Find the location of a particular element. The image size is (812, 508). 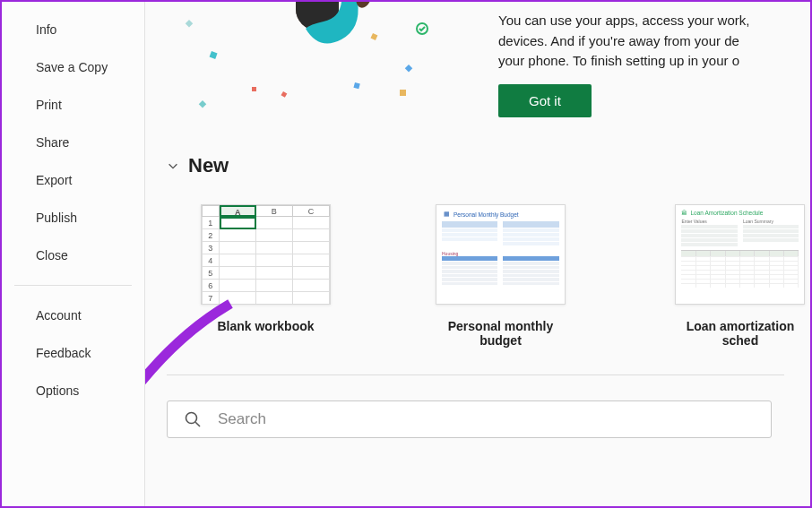

sidebar-item-publish: Publish is located at coordinates (73, 218).